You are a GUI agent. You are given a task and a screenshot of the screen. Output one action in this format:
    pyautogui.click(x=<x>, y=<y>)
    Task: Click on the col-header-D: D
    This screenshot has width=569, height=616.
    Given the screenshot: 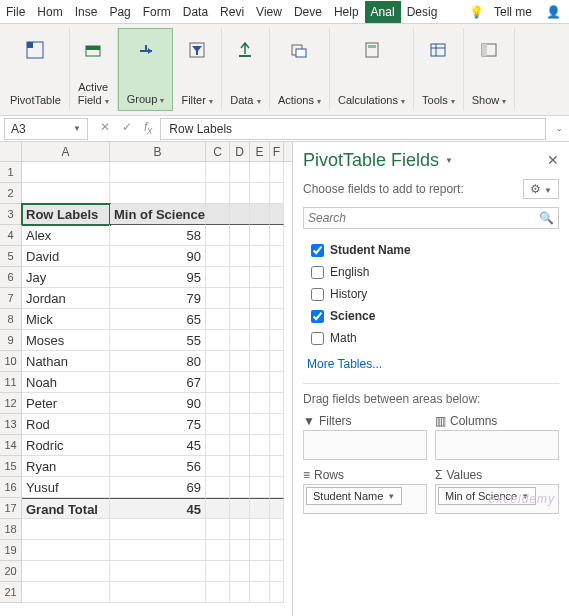 What is the action you would take?
    pyautogui.click(x=240, y=152)
    